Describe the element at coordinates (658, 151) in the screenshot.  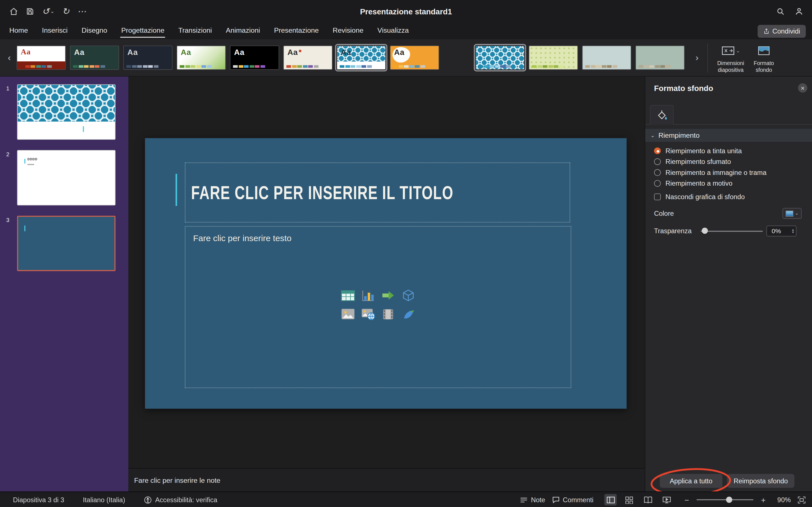
I see `radio-selected-icon` at that location.